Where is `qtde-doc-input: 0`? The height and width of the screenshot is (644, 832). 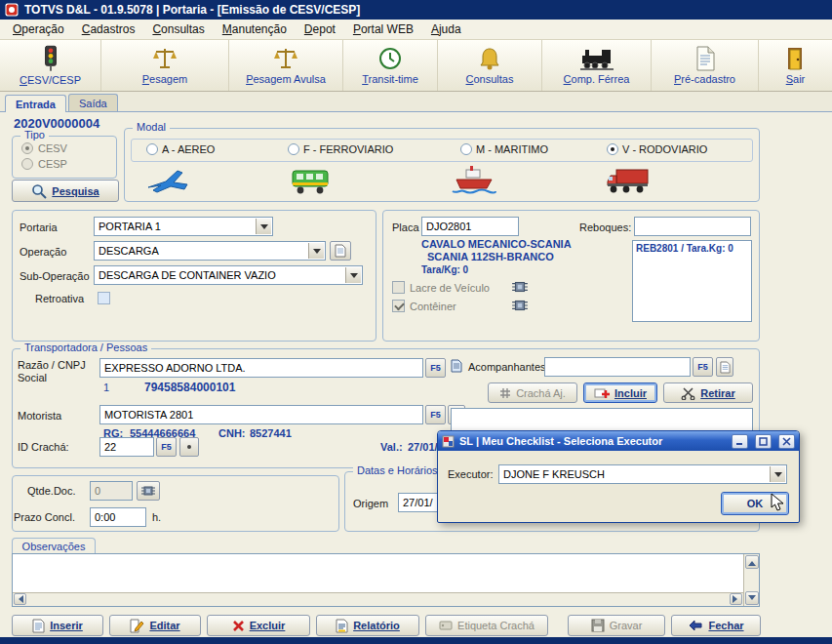
qtde-doc-input: 0 is located at coordinates (111, 491).